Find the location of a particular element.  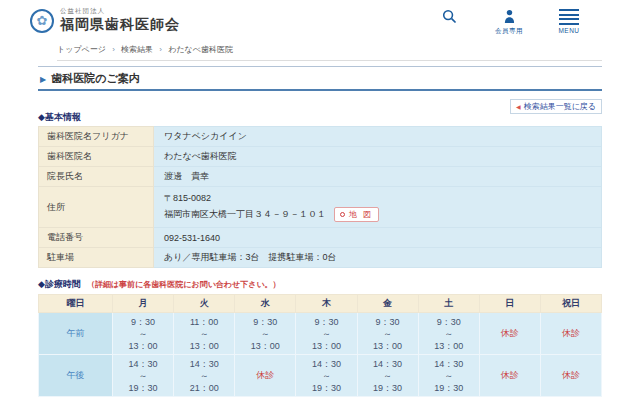

org-name: 福岡県歯科医師会 is located at coordinates (120, 25).